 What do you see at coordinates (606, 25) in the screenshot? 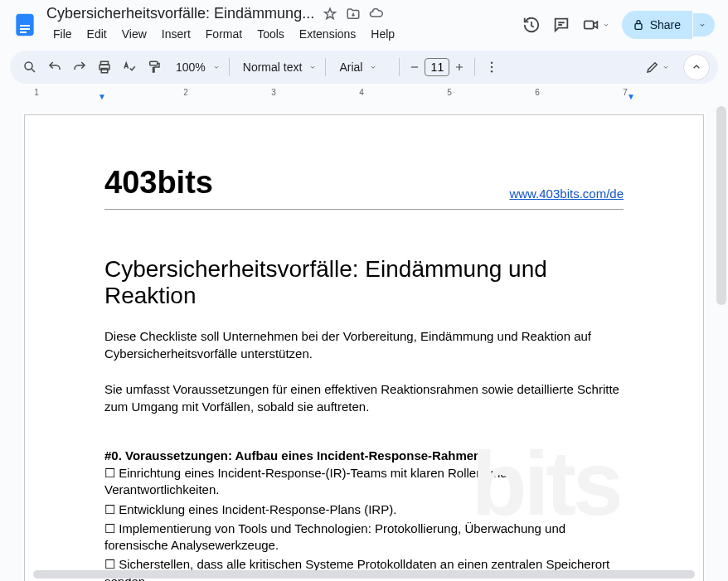
I see `chevron-down-icon` at bounding box center [606, 25].